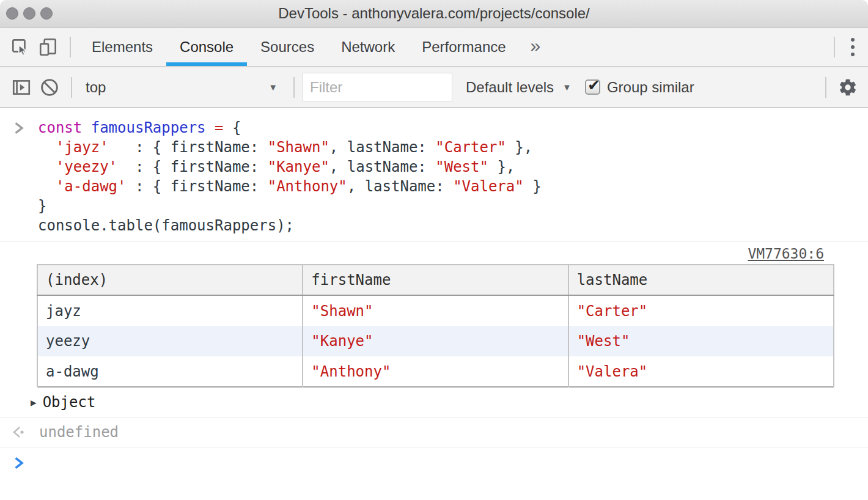 Image resolution: width=868 pixels, height=500 pixels. Describe the element at coordinates (18, 432) in the screenshot. I see `result-arrow-icon` at that location.